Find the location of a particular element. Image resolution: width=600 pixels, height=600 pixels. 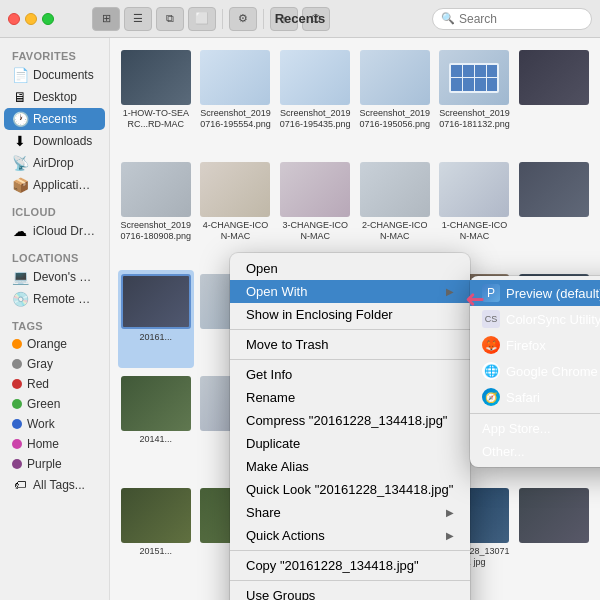

menu-item-open-with-label: Open With is located at coordinates (346, 292).